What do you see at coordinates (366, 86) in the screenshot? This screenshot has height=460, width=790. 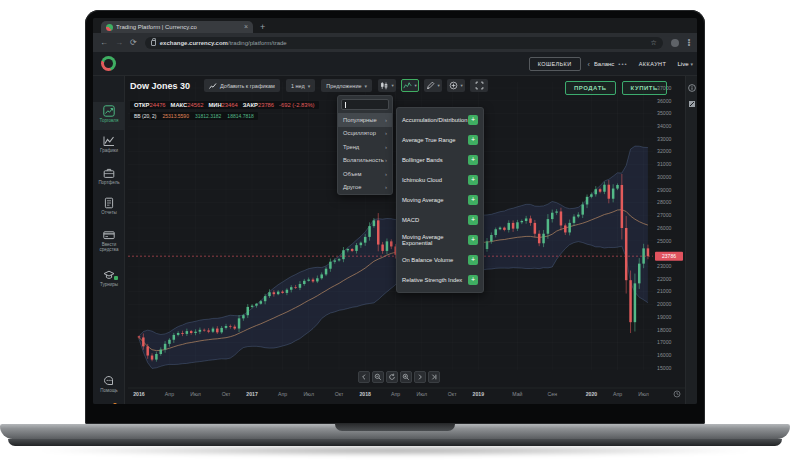 I see `chevron-down-icon: ▾` at bounding box center [366, 86].